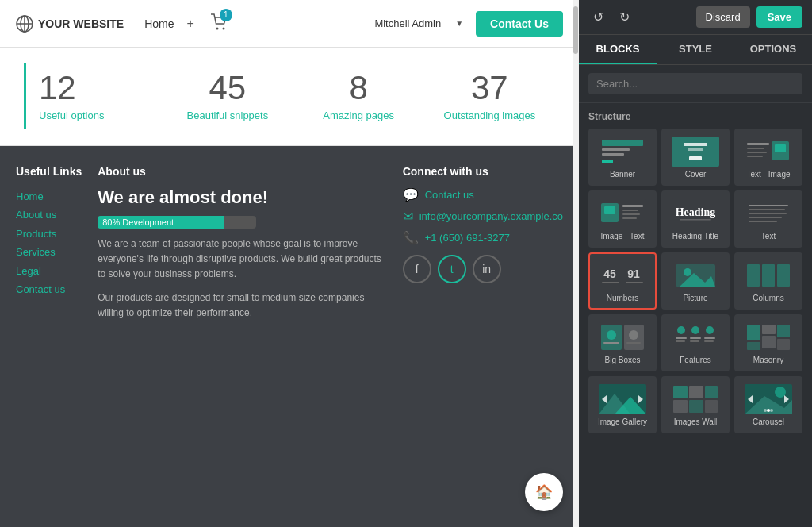 The image size is (812, 527). Describe the element at coordinates (452, 269) in the screenshot. I see `twitter-button: t` at that location.